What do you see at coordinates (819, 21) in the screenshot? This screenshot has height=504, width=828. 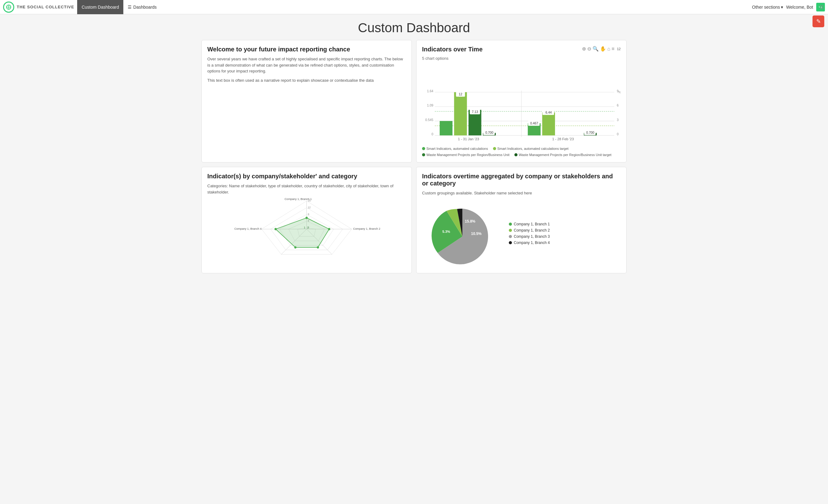 I see `edit-fab-button: ✎` at bounding box center [819, 21].